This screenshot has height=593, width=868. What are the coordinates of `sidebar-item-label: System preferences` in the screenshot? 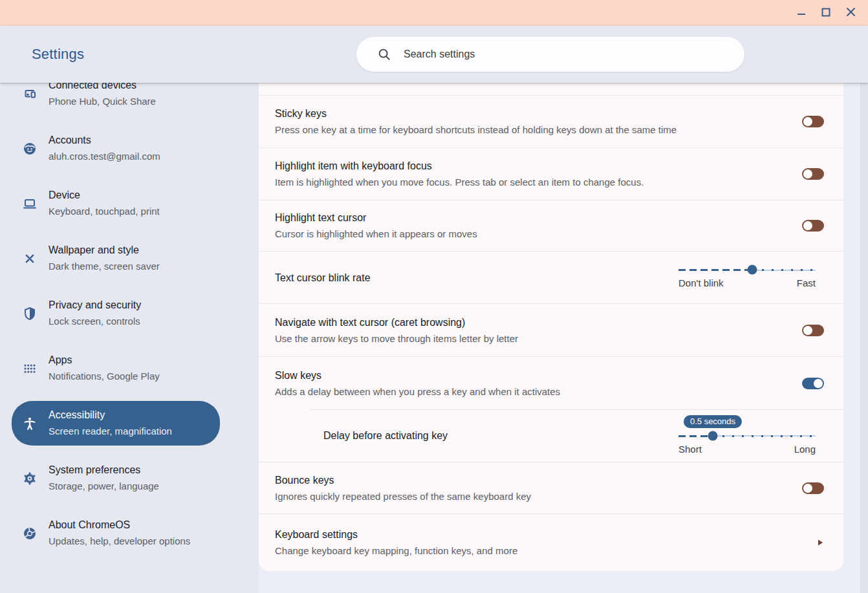 It's located at (103, 470).